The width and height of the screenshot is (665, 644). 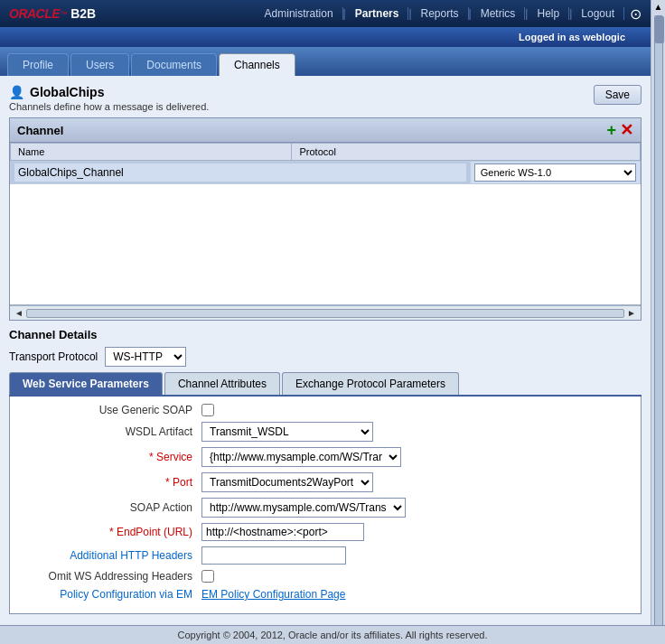 What do you see at coordinates (111, 532) in the screenshot?
I see `endpoint-label: EndPoint (URL)` at bounding box center [111, 532].